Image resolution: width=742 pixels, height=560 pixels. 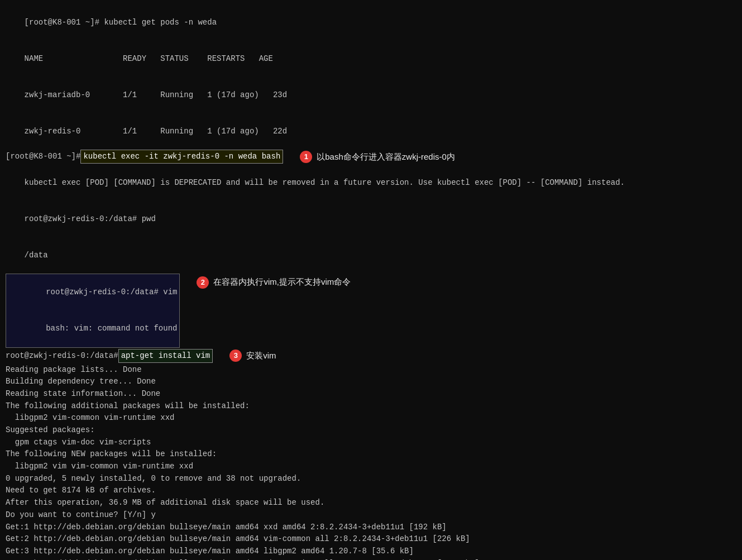 What do you see at coordinates (112, 328) in the screenshot?
I see `line-text: bash: vim: command not found` at bounding box center [112, 328].